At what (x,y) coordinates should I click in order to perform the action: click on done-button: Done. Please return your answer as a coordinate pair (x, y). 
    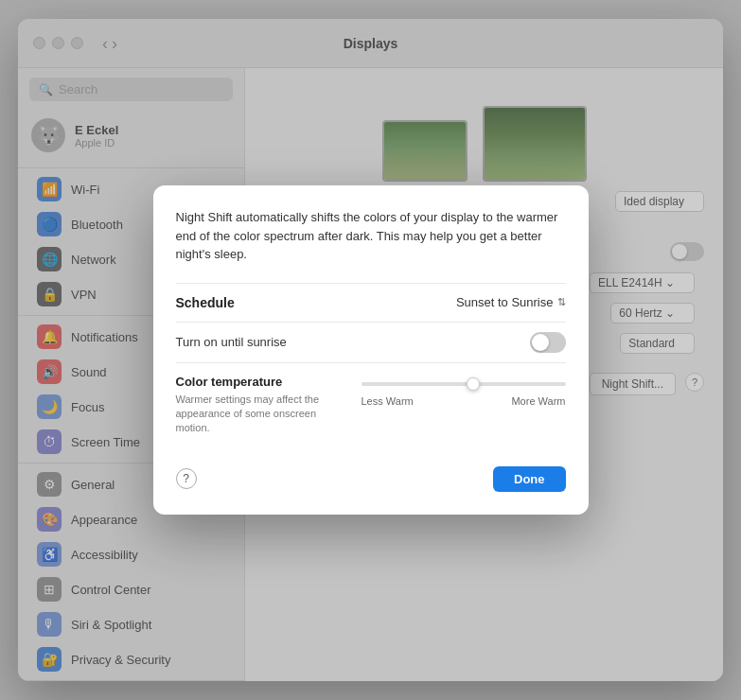
    Looking at the image, I should click on (530, 479).